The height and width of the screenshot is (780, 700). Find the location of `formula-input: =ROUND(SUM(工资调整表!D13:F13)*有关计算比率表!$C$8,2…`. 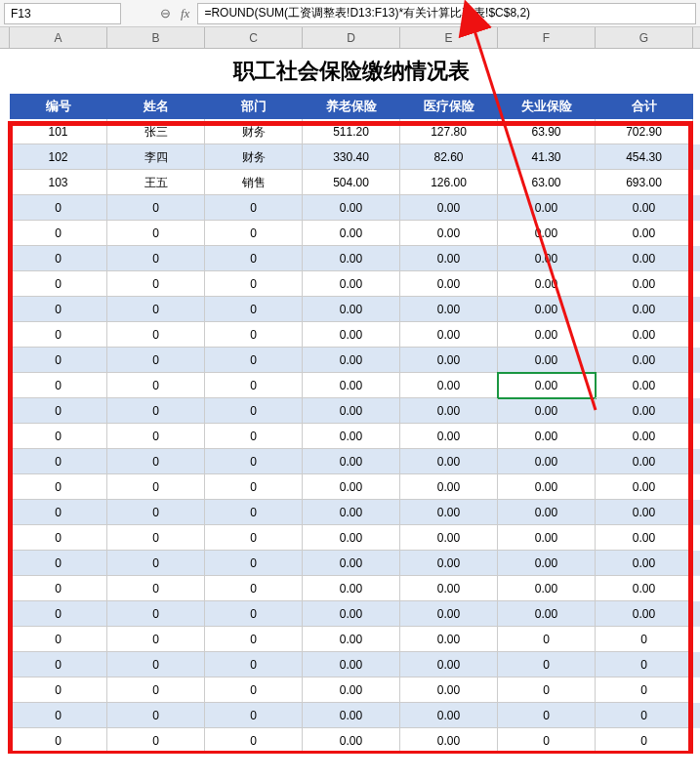

formula-input: =ROUND(SUM(工资调整表!D13:F13)*有关计算比率表!$C$8,2… is located at coordinates (447, 14).